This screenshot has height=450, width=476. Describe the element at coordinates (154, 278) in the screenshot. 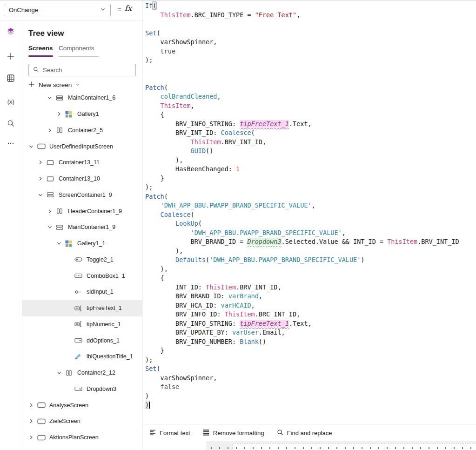

I see `code-token: {` at that location.